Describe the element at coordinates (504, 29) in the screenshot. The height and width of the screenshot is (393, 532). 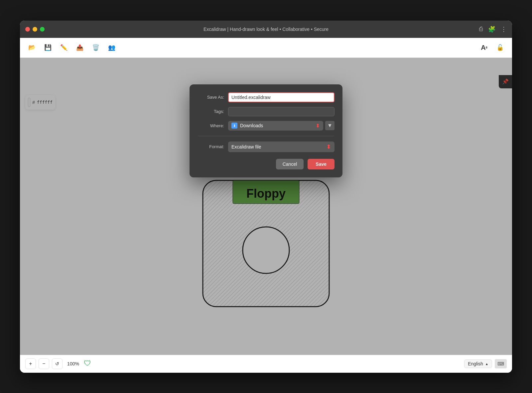
I see `menu-icon: ⋮` at that location.